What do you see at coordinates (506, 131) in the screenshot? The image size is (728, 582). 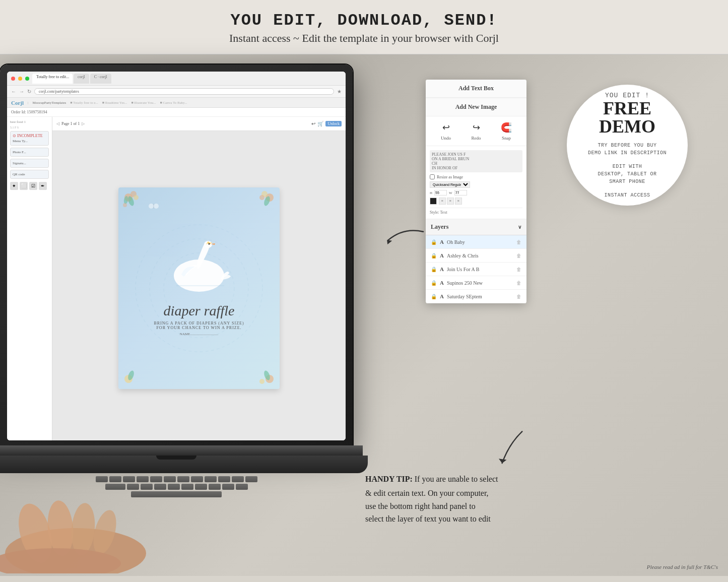 I see `snap-btn: 🧲 Snap` at bounding box center [506, 131].